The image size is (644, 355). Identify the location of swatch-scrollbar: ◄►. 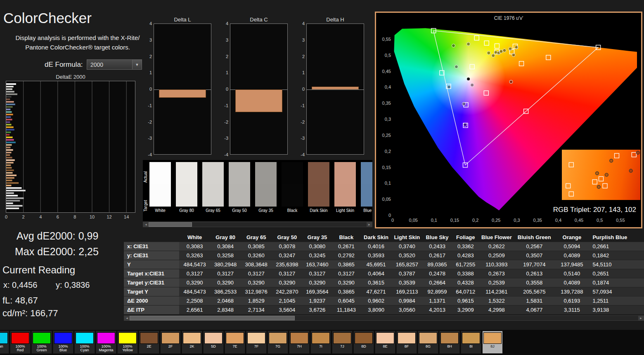
(258, 224).